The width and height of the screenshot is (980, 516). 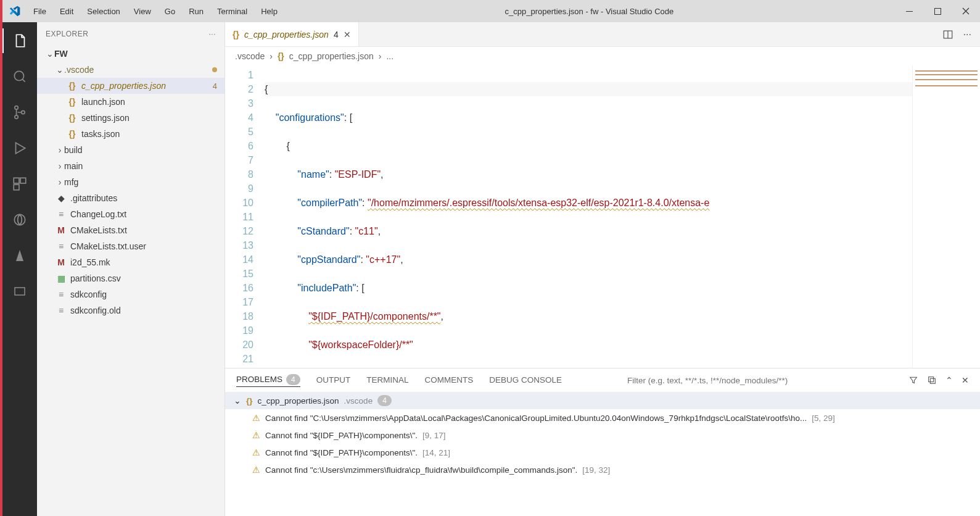 What do you see at coordinates (269, 11) in the screenshot?
I see `menu-help: Help` at bounding box center [269, 11].